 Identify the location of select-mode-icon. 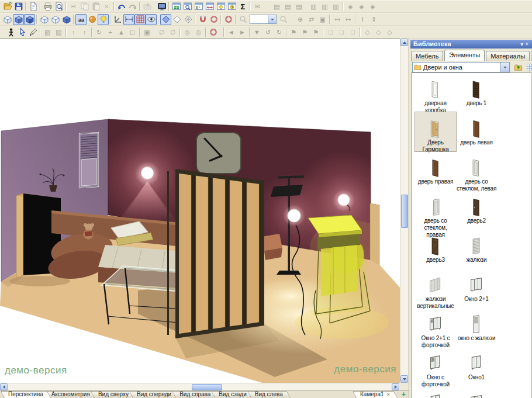
(22, 33).